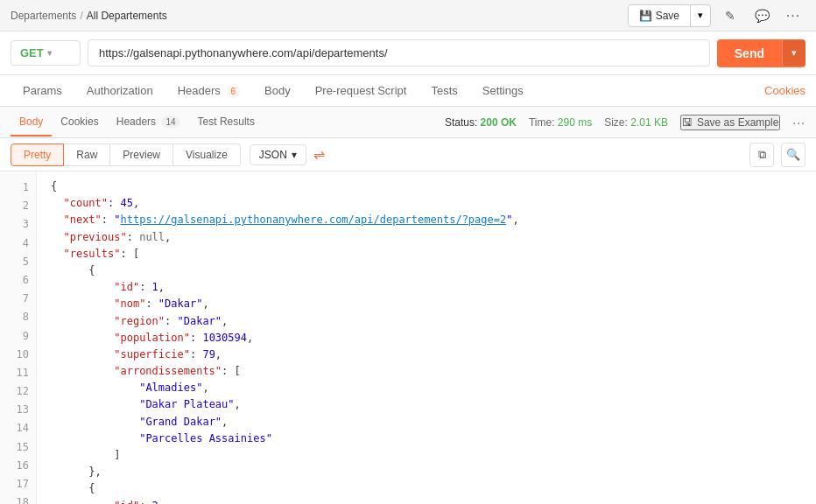 The height and width of the screenshot is (504, 816). Describe the element at coordinates (278, 155) in the screenshot. I see `format-select: JSON ▾` at that location.